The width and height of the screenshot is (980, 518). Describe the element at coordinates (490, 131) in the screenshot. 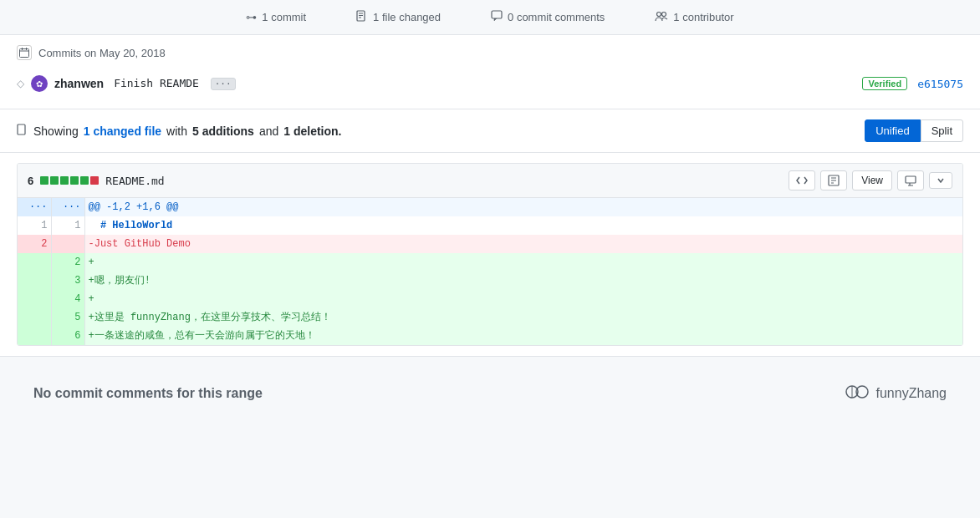

I see `diff-summary: Showing 1 changed file with 5 additions …` at that location.